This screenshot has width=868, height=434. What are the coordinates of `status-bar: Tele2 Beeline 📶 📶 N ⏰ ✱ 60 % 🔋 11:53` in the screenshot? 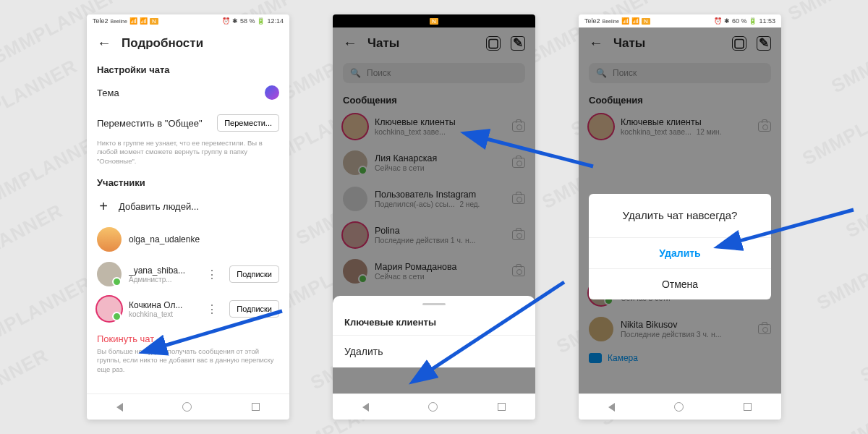 It's located at (680, 21).